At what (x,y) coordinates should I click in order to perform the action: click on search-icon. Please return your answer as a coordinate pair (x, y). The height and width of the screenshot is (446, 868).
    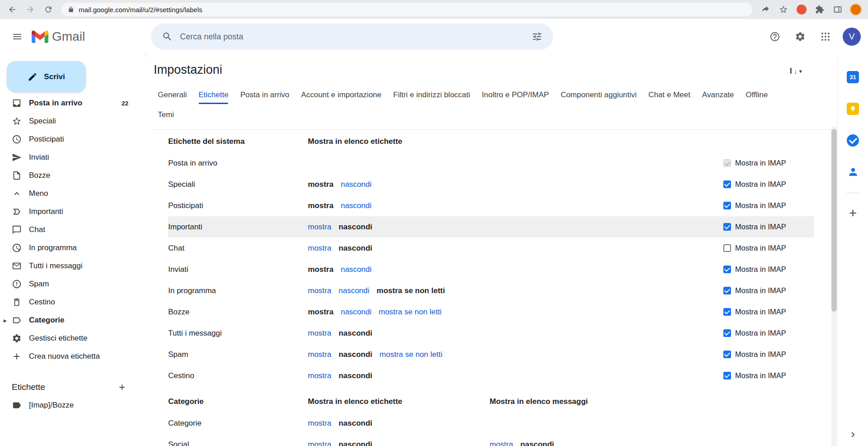
    Looking at the image, I should click on (167, 37).